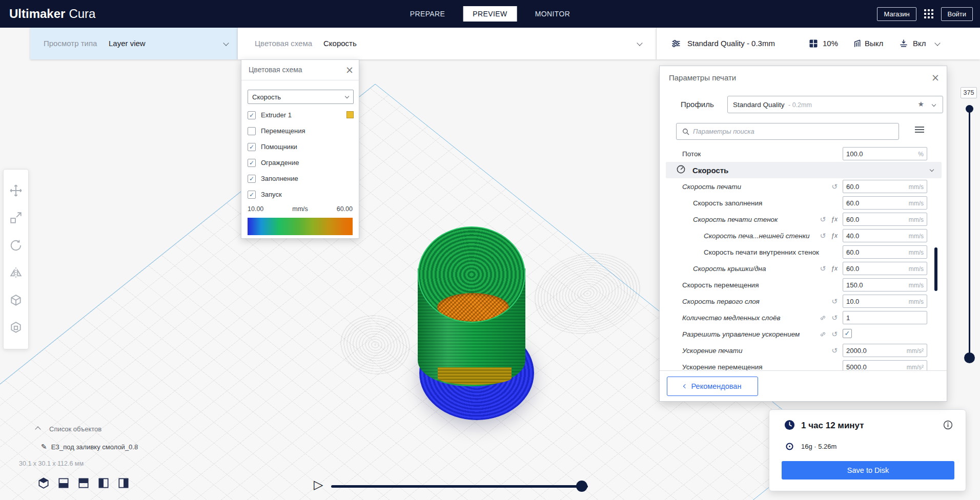  Describe the element at coordinates (16, 301) in the screenshot. I see `per-model-settings-tool-icon` at that location.